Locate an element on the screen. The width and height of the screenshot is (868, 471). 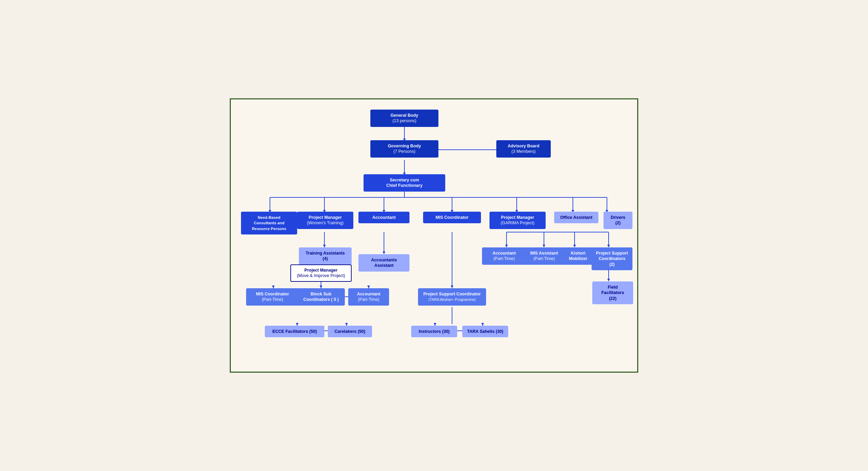
pm-move-node: Project Manager (Move & Improve Project) is located at coordinates (321, 273).